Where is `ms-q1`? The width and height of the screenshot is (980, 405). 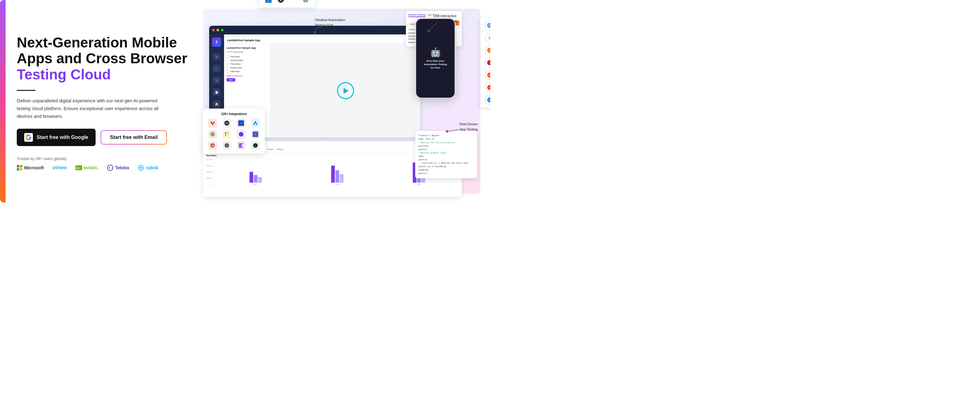 ms-q1 is located at coordinates (18, 166).